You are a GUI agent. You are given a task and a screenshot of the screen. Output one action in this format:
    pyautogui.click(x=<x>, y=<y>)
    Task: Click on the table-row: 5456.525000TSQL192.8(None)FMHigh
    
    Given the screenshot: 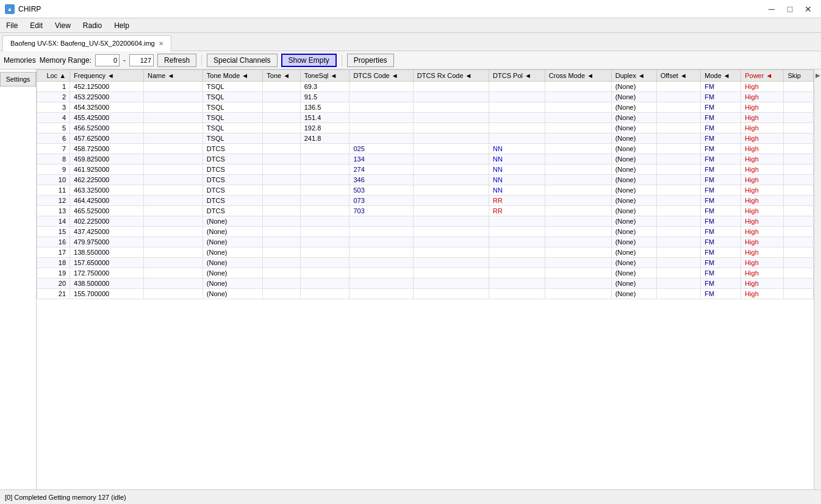 What is the action you would take?
    pyautogui.click(x=426, y=128)
    